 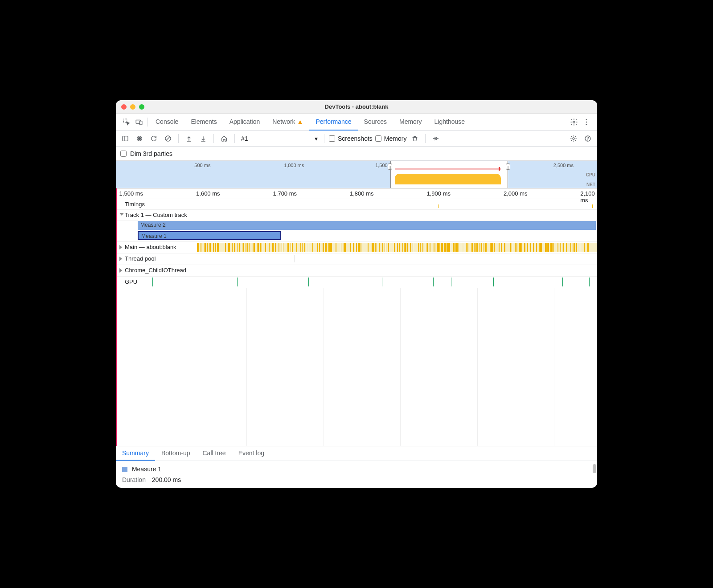 I want to click on duration-value: 200.00 ms, so click(x=167, y=480).